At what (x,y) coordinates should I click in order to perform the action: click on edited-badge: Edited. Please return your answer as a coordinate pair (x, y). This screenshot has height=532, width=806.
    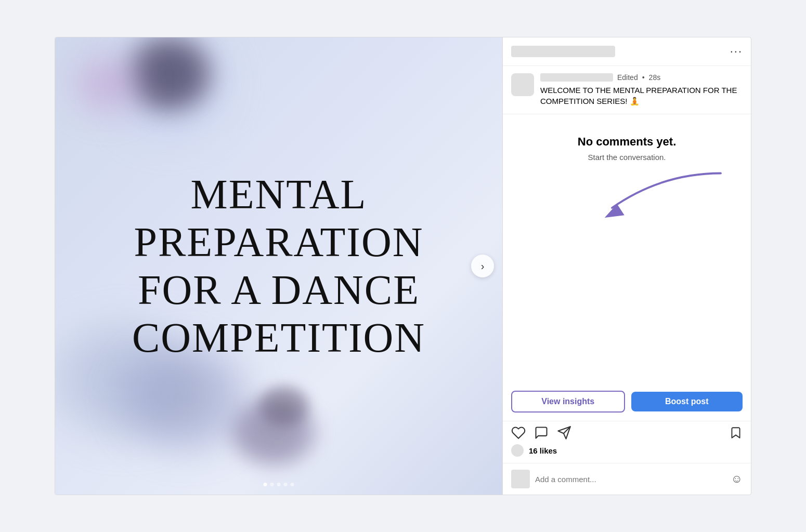
    Looking at the image, I should click on (628, 77).